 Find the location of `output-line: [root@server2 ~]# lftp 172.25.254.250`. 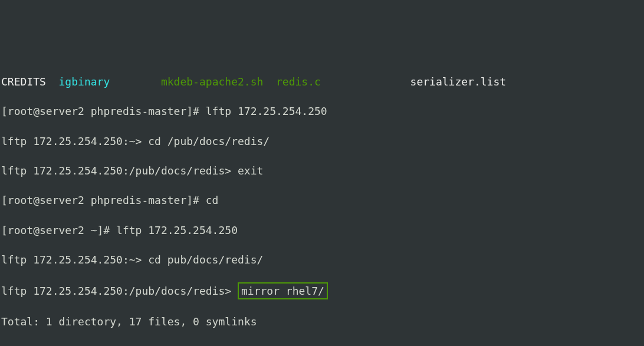

output-line: [root@server2 ~]# lftp 172.25.254.250 is located at coordinates (322, 230).